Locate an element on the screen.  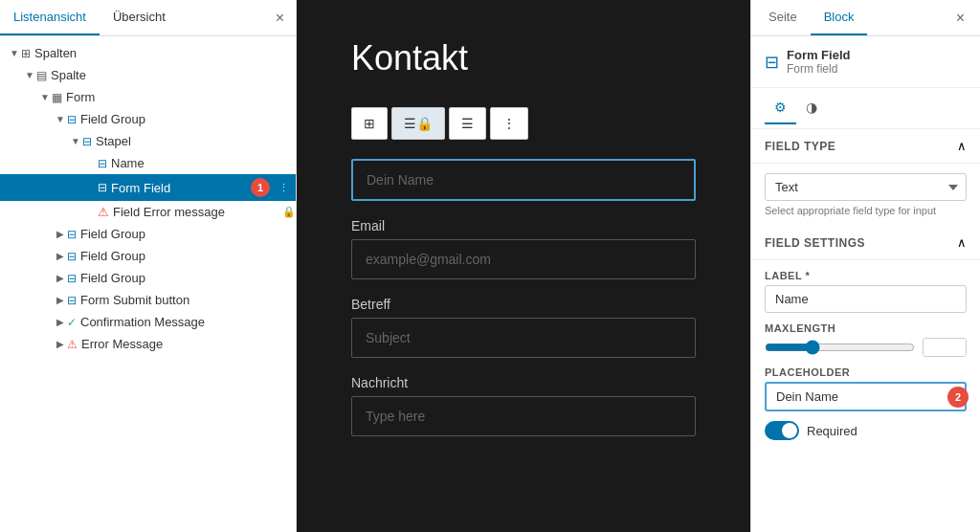
badge-2: 2 is located at coordinates (958, 397).